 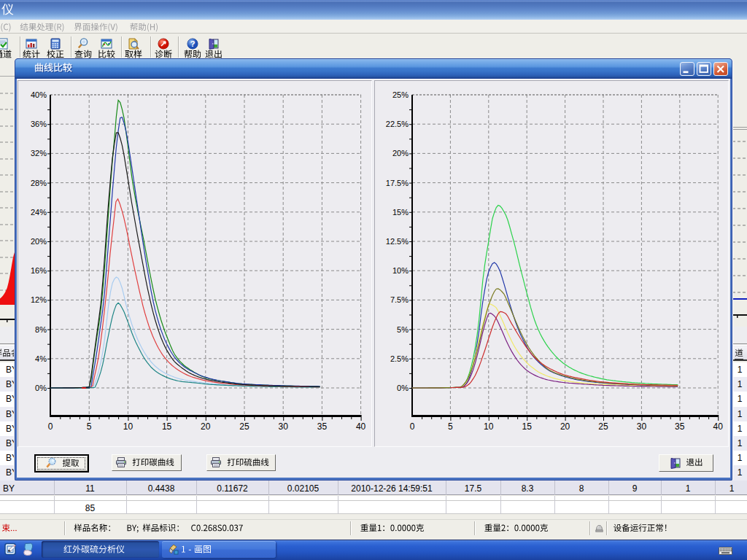 I want to click on svg-text: 5%, so click(x=403, y=330).